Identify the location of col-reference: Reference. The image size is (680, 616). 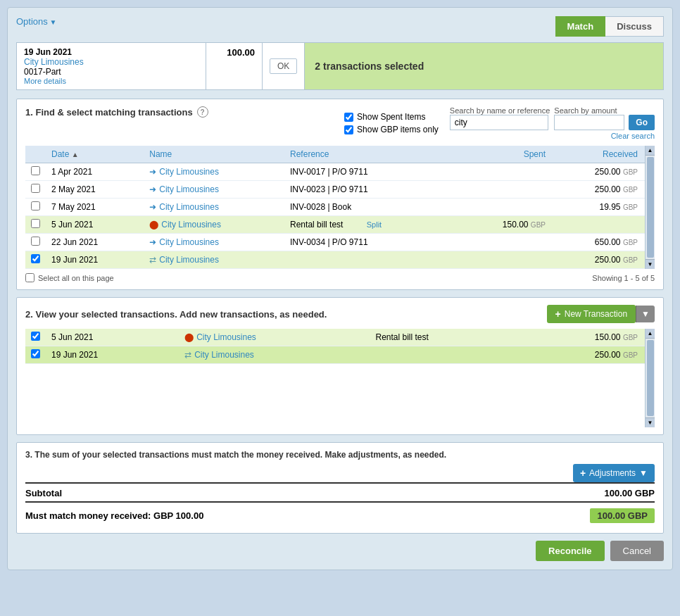
(372, 155).